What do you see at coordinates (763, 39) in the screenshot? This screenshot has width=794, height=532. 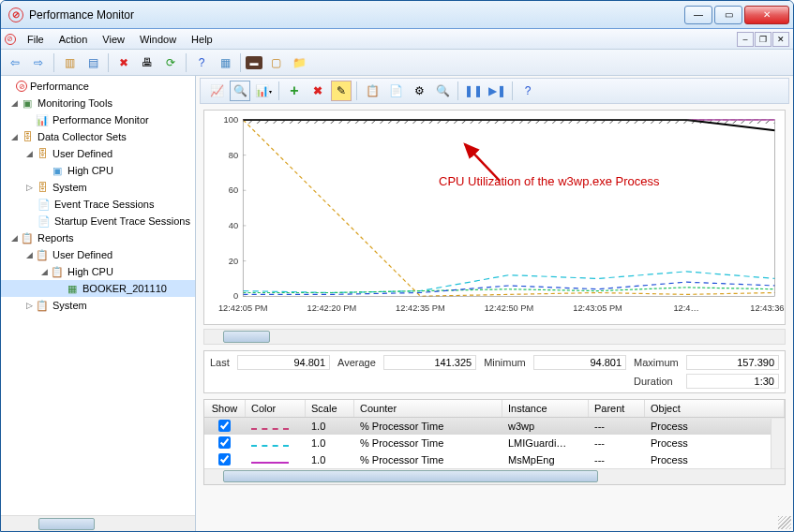 I see `mdi-restore-button: ❐` at bounding box center [763, 39].